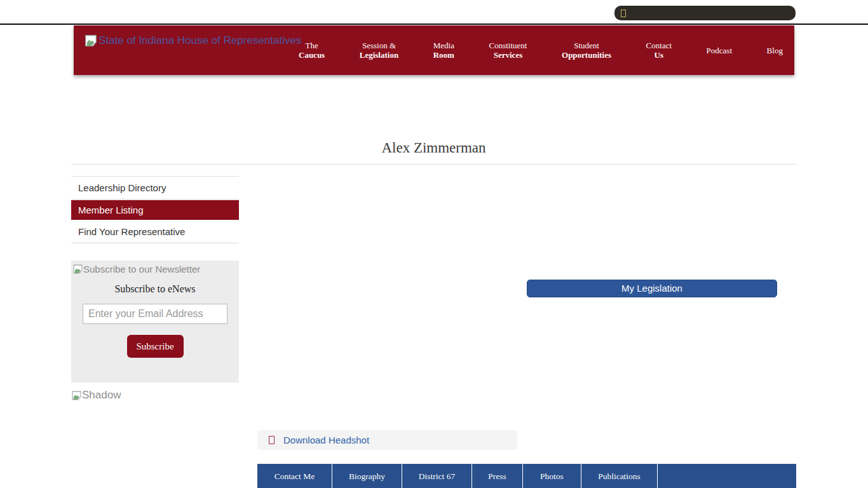  I want to click on tab-biography: Biography, so click(367, 476).